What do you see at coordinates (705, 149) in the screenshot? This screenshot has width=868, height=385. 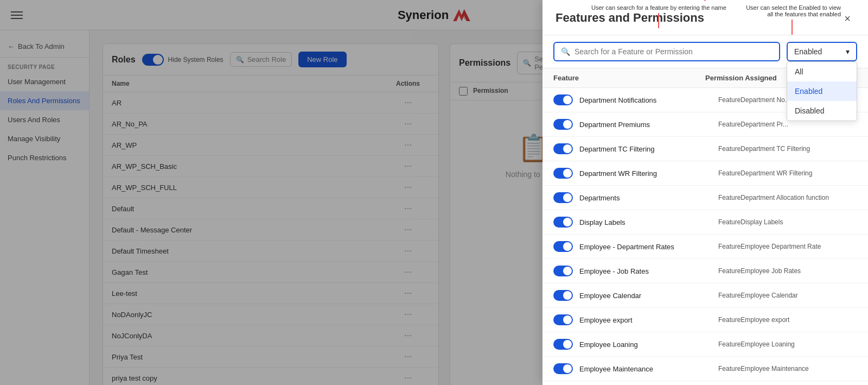 I see `feature-row: Department TC Filtering FeatureDepartmen…` at bounding box center [705, 149].